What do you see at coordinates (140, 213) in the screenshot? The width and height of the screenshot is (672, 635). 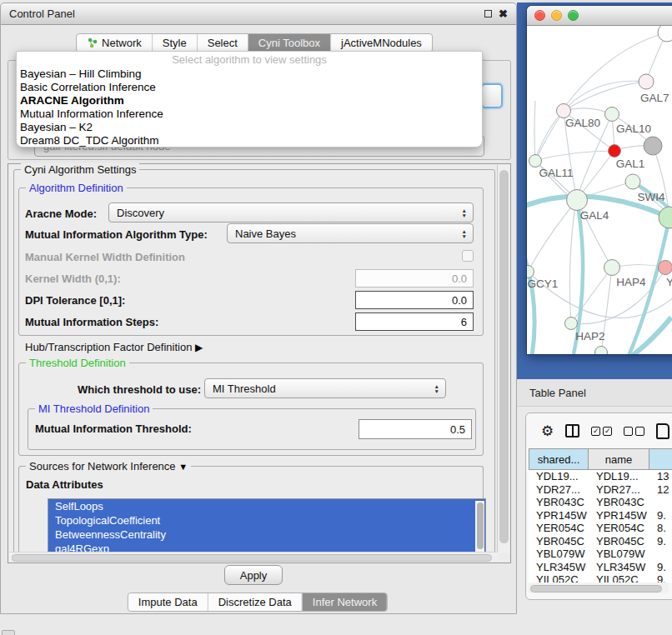 I see `aracne-mode-value: Discovery` at bounding box center [140, 213].